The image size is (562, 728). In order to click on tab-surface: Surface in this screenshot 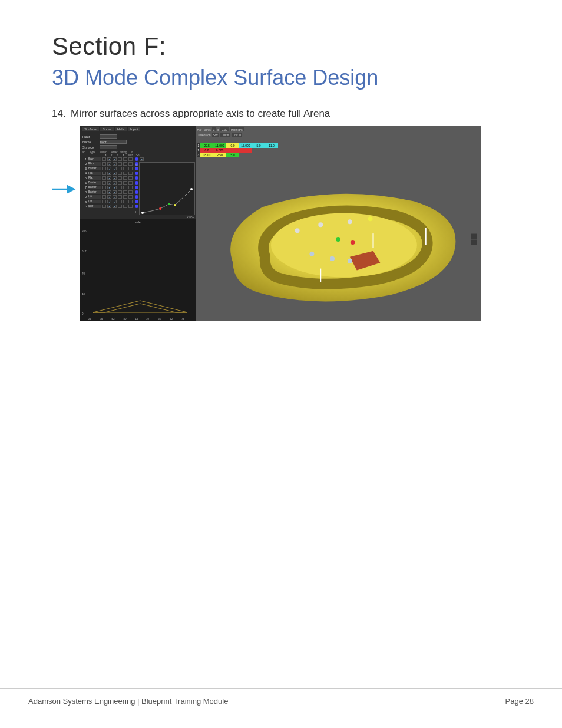, I will do `click(91, 129)`.